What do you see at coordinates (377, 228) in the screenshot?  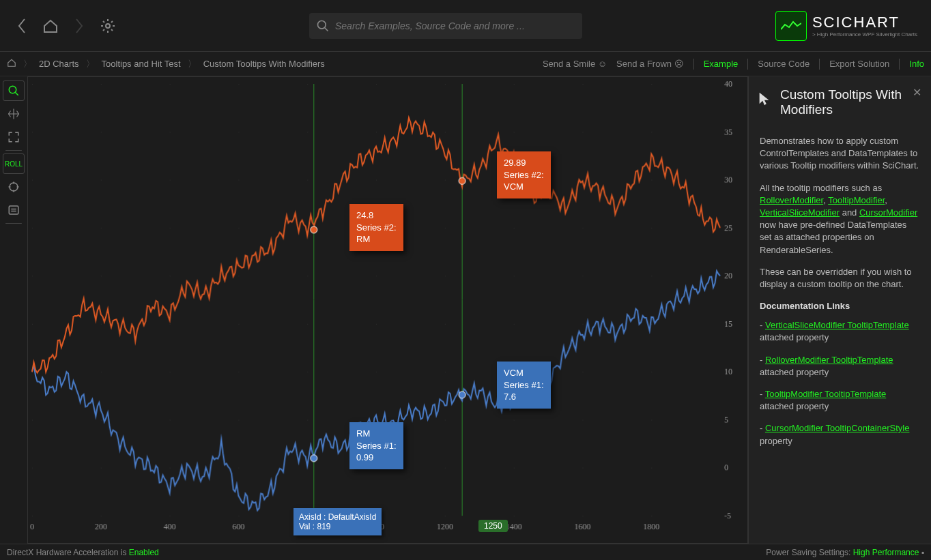 I see `tooltip-rm-series2: 24.8Series #2:RM` at bounding box center [377, 228].